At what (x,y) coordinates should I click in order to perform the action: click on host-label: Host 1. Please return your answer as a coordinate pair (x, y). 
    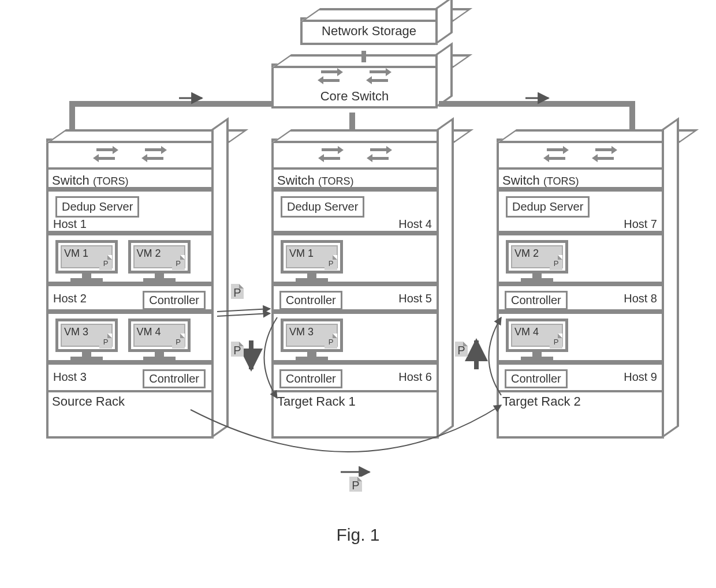
    Looking at the image, I should click on (70, 224).